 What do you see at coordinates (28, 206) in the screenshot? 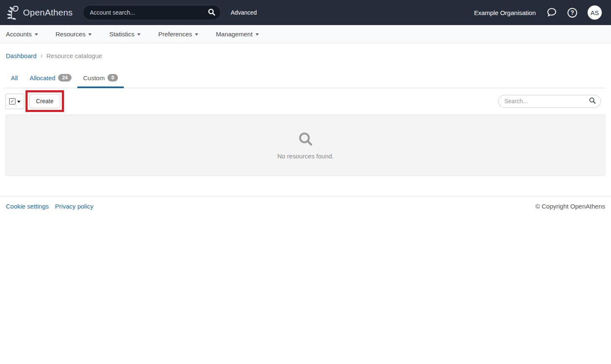
I see `cookie-settings-link: Cookie settings` at bounding box center [28, 206].